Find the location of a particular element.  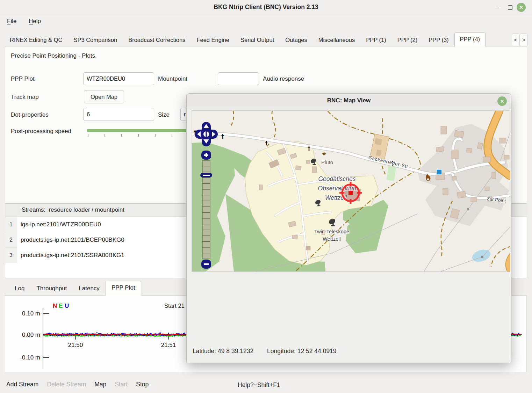

tab-feed-engine: Feed Engine is located at coordinates (213, 40).